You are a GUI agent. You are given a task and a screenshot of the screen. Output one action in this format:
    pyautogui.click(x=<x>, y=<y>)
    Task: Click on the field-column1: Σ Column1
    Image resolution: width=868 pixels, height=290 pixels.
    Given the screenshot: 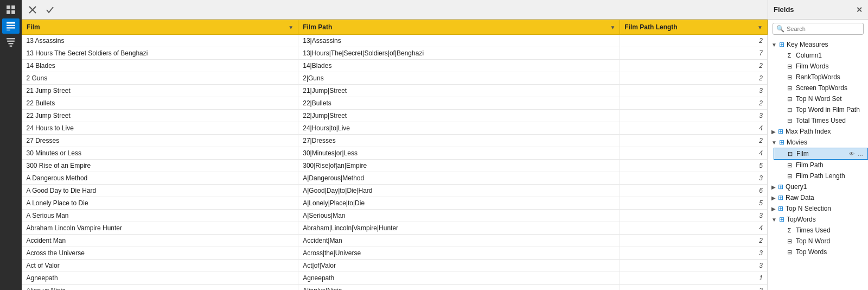 What is the action you would take?
    pyautogui.click(x=821, y=55)
    